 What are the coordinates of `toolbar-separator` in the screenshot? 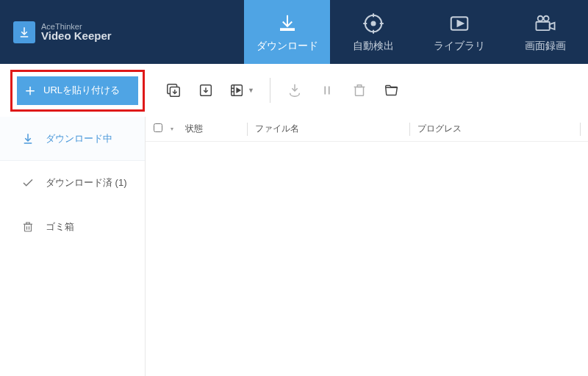 It's located at (270, 90).